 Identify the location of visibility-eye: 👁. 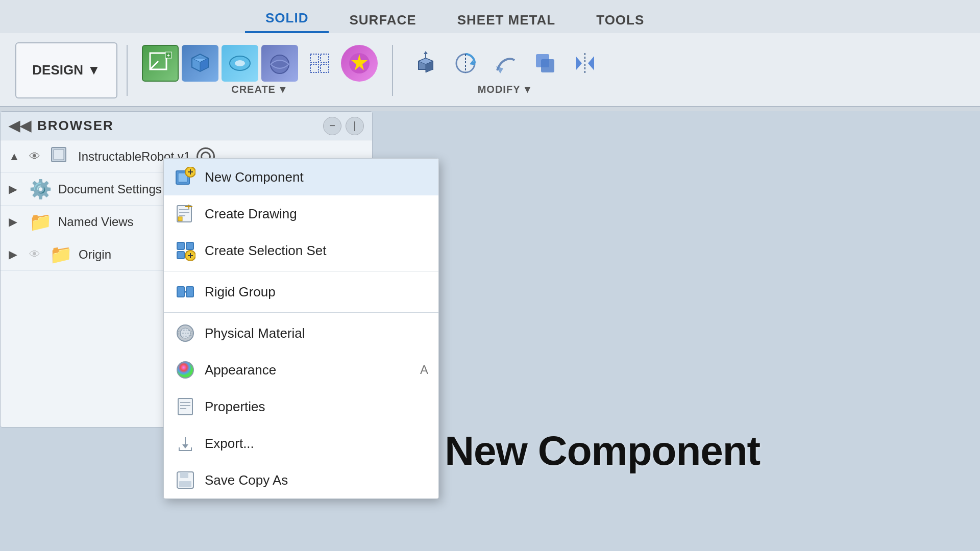
(36, 157).